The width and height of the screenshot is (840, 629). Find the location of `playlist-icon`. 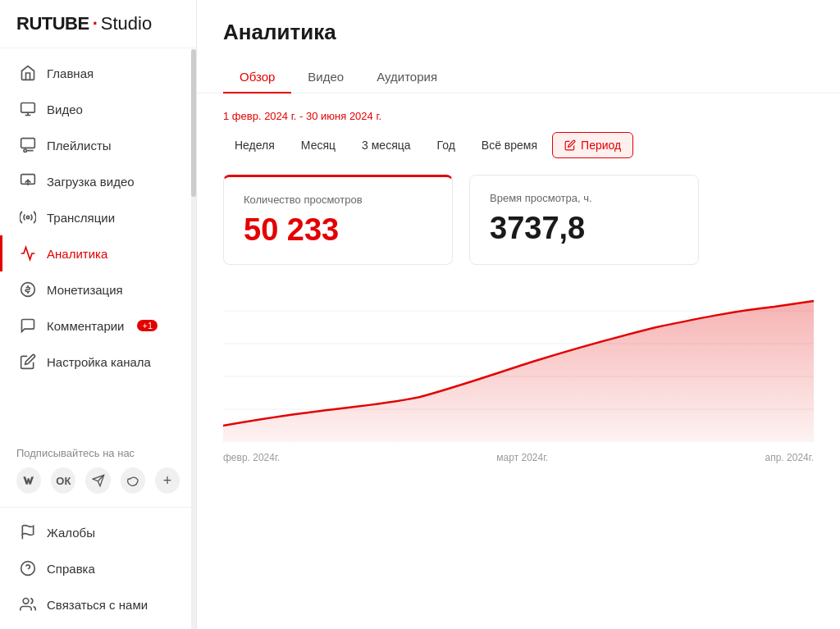

playlist-icon is located at coordinates (28, 145).